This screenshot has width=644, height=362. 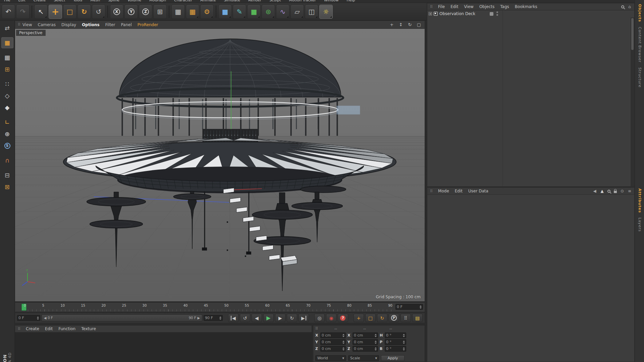 I want to click on key-rotation-toggle: ↻, so click(x=382, y=318).